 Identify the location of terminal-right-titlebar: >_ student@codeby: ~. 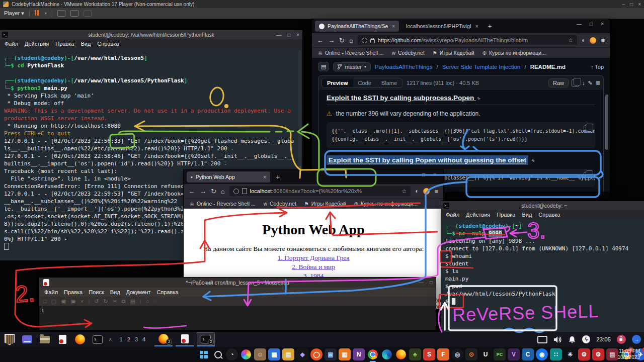
(542, 206).